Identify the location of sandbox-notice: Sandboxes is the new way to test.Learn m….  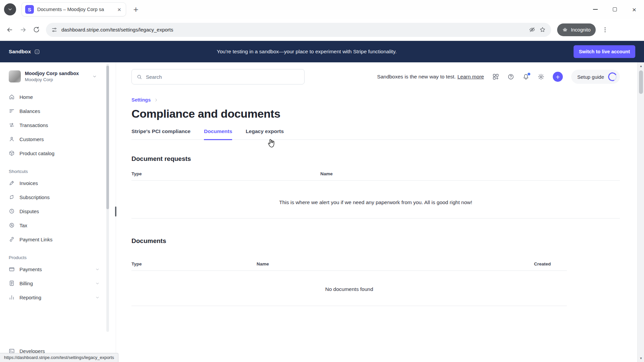
(431, 77).